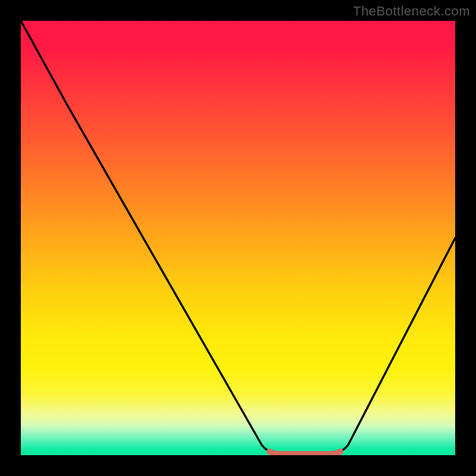 The image size is (476, 476). What do you see at coordinates (305, 453) in the screenshot?
I see `optimal-range-marker` at bounding box center [305, 453].